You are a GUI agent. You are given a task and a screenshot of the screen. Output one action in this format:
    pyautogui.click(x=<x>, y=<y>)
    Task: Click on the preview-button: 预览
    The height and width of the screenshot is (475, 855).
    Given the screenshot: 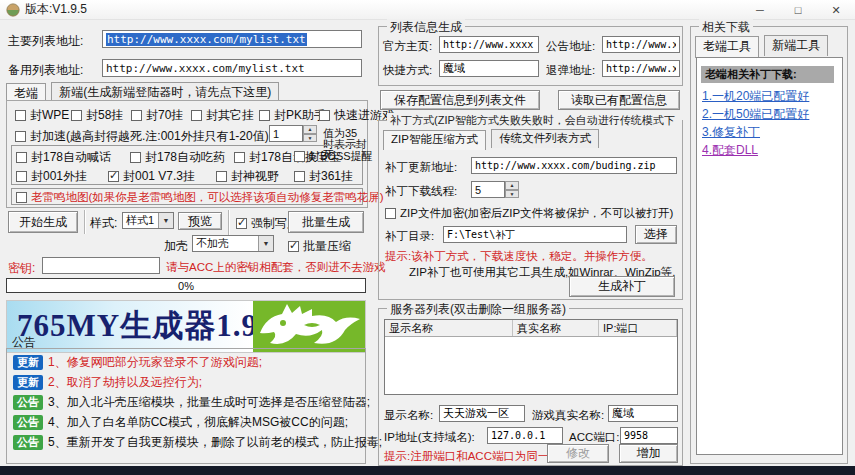 What is the action you would take?
    pyautogui.click(x=200, y=221)
    